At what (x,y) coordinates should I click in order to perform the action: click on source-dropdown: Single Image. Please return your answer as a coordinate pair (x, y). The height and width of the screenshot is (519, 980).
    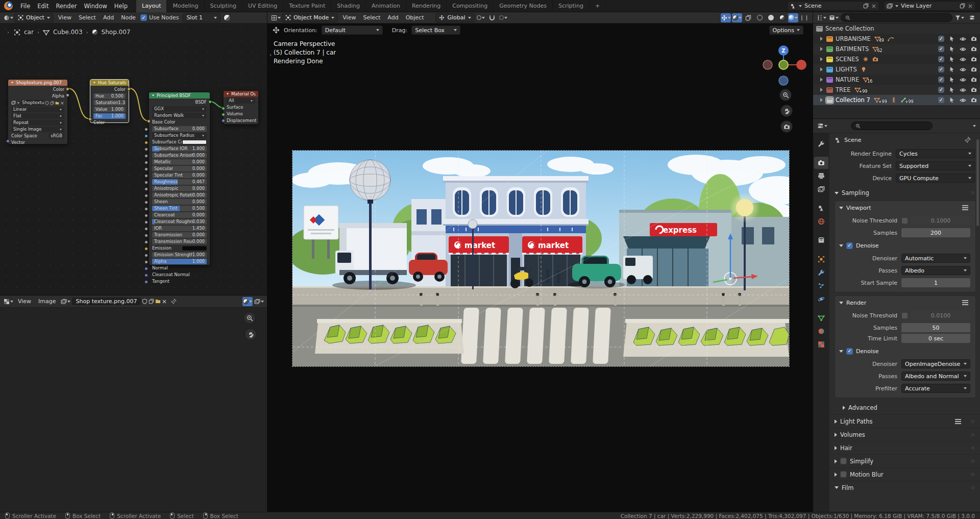
    Looking at the image, I should click on (38, 130).